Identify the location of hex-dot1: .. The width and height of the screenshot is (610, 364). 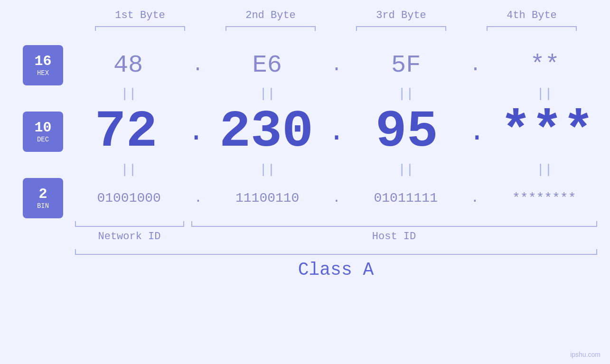
(197, 65).